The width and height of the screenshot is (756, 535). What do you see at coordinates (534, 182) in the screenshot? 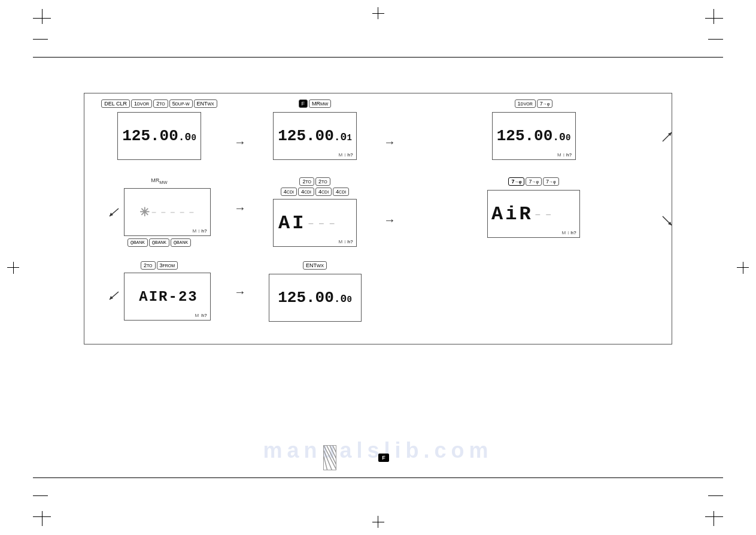
I see `btn-7-arrow-b: 7→φ` at bounding box center [534, 182].